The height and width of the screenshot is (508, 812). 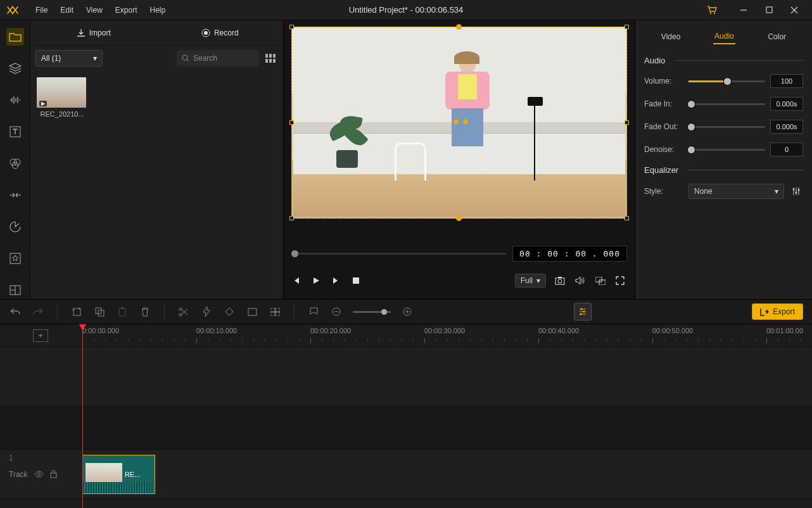 I want to click on tab-video: Video, so click(x=671, y=37).